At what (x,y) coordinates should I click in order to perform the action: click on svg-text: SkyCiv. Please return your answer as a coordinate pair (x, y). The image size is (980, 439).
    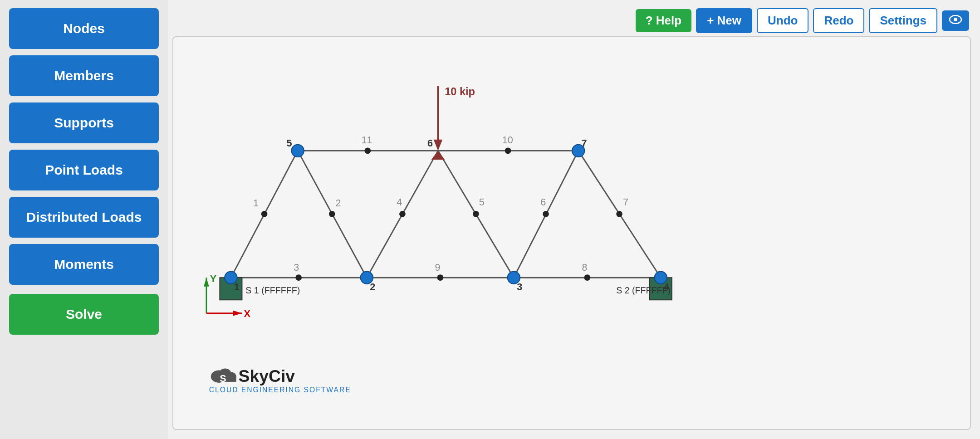
    Looking at the image, I should click on (267, 376).